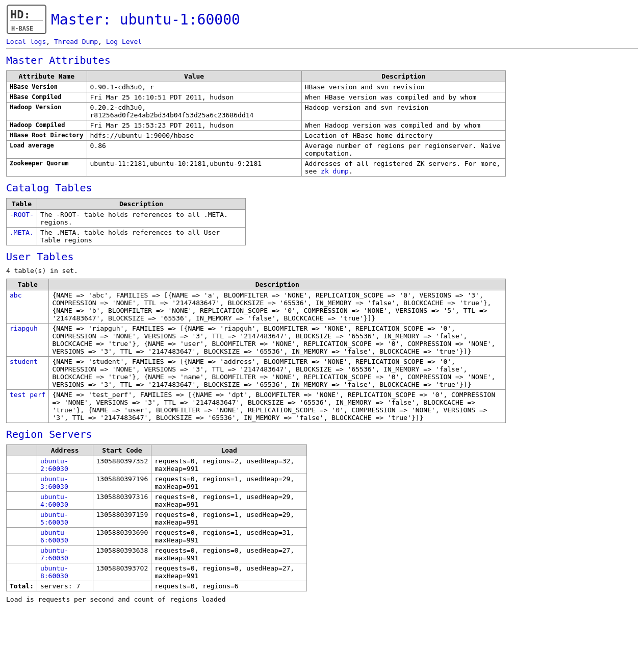 This screenshot has height=645, width=644. What do you see at coordinates (157, 518) in the screenshot?
I see `region-servers-table: Address Start Code Load ubuntu-2:6003013…` at bounding box center [157, 518].